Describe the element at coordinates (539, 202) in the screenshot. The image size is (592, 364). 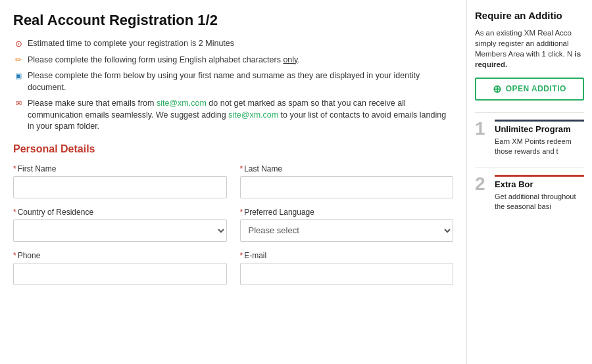
I see `benefit-text-2: Get additional throughout the seasonal b…` at that location.